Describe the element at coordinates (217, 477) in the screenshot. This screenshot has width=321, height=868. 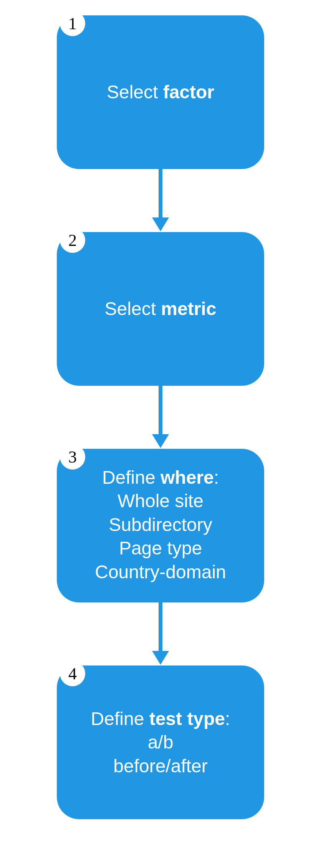
I see `step-3-line-1-suffix: :` at that location.